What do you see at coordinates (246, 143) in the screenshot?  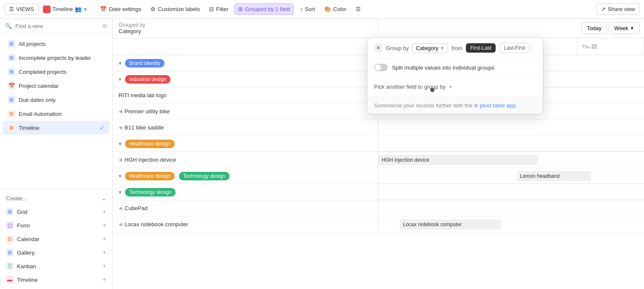 I see `healthcare-label-cell: ▼ Healthcare design` at bounding box center [246, 143].